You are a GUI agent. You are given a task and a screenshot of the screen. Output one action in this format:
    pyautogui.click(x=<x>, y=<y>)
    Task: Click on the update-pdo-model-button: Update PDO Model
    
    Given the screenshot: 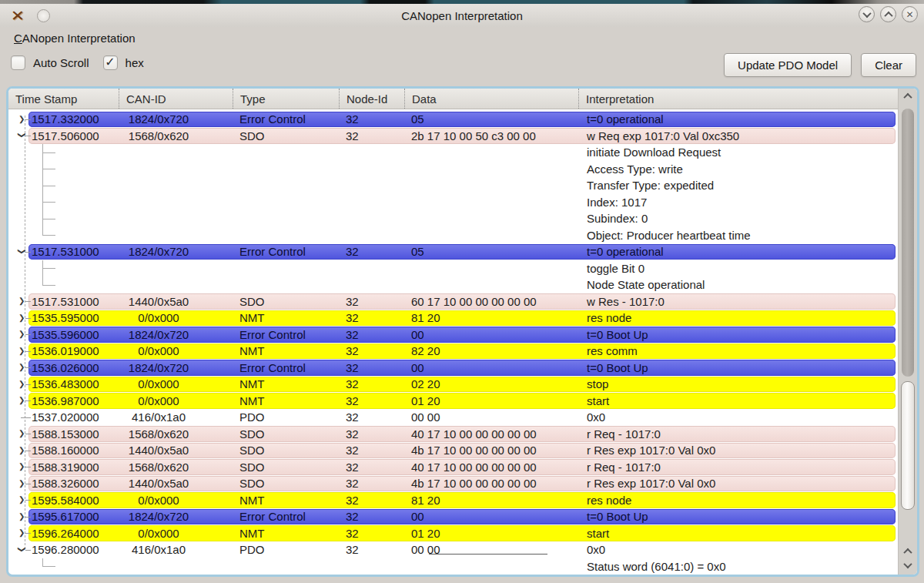 What is the action you would take?
    pyautogui.click(x=788, y=65)
    